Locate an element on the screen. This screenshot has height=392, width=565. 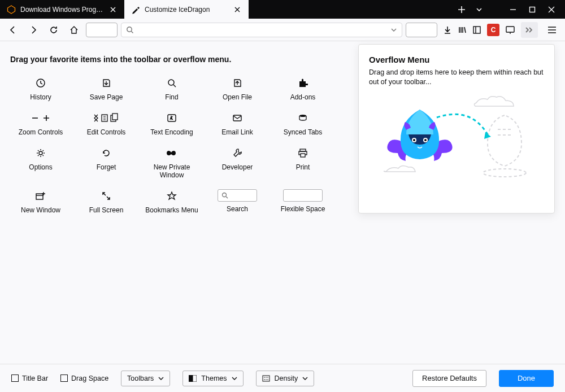
item-full-screen: Full Screen is located at coordinates (106, 200).